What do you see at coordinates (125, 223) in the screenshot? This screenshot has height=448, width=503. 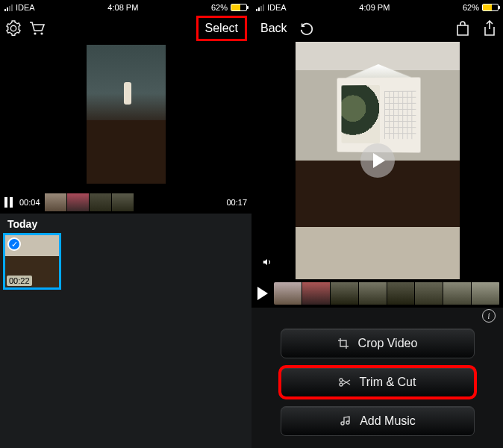 I see `section-header-today: Today` at bounding box center [125, 223].